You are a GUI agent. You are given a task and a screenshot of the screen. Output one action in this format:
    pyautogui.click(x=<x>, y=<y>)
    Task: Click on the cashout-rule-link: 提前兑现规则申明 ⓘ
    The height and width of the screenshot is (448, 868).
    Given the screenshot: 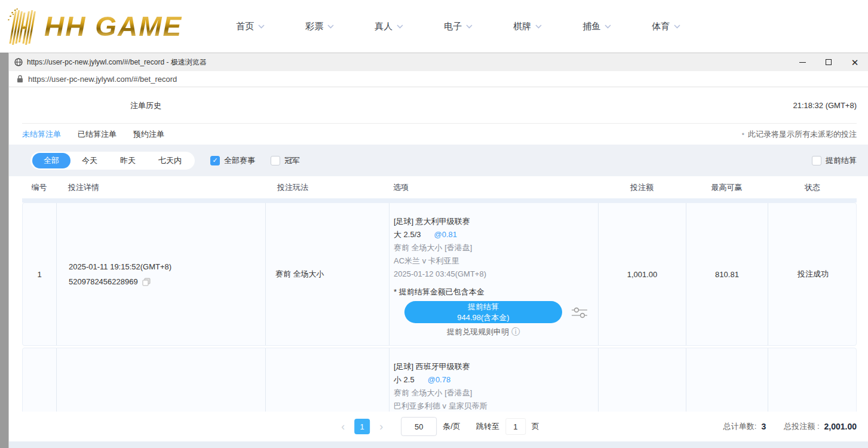 What is the action you would take?
    pyautogui.click(x=483, y=332)
    